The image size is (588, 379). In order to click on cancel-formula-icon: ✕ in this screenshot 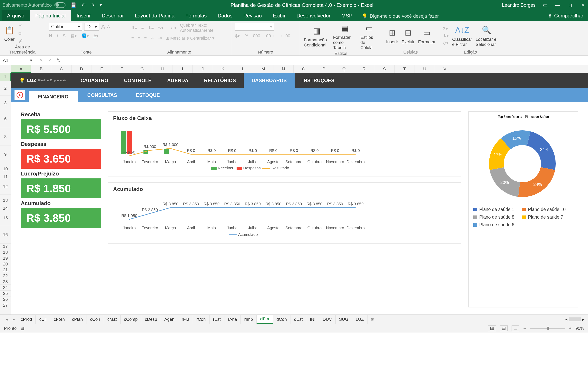, I will do `click(41, 61)`.